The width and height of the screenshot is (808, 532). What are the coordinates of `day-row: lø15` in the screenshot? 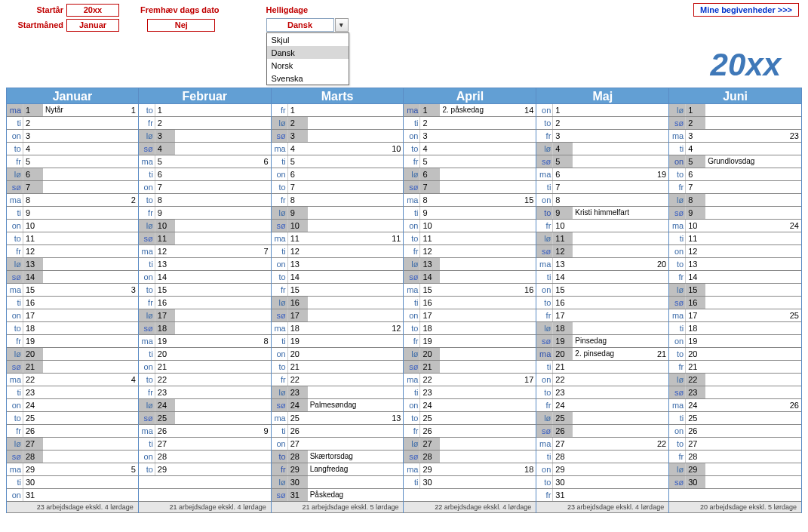 It's located at (735, 290).